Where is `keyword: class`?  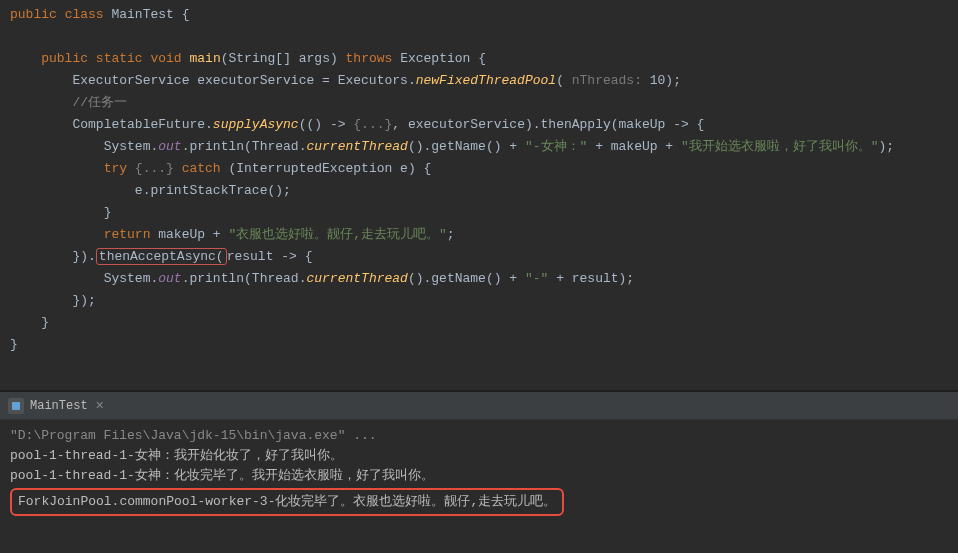
keyword: class is located at coordinates (84, 14).